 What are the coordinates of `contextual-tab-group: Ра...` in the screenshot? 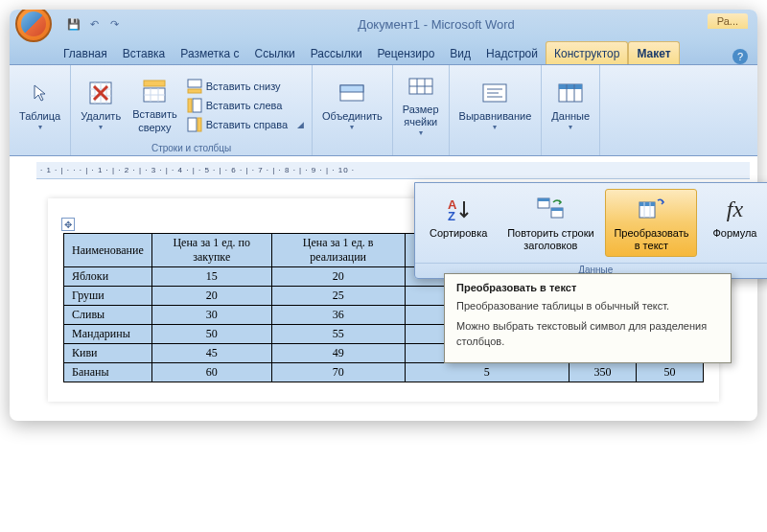 It's located at (728, 21).